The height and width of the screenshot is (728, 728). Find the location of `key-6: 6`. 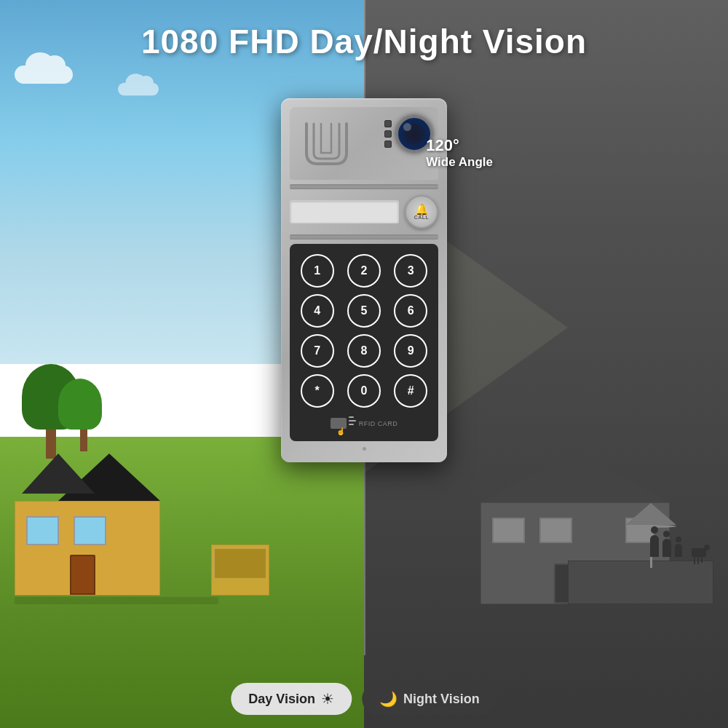

key-6: 6 is located at coordinates (411, 311).